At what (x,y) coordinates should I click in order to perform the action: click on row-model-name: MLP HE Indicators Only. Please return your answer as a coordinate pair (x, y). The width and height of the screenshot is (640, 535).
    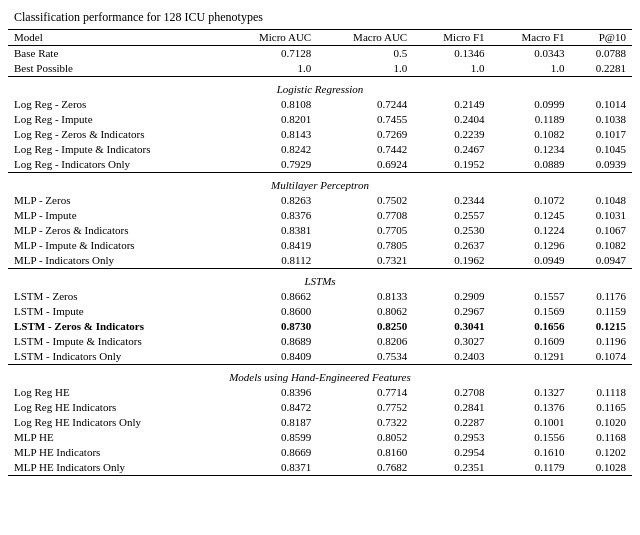
    Looking at the image, I should click on (116, 468).